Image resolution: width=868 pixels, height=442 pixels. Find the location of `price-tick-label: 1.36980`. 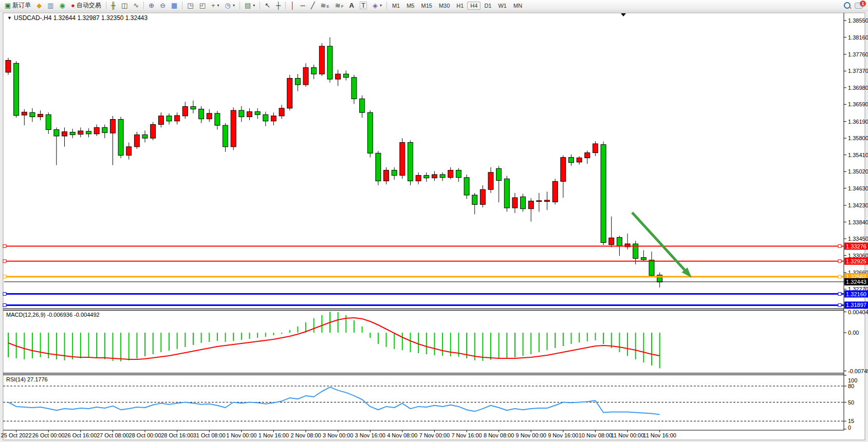

price-tick-label: 1.36980 is located at coordinates (858, 88).